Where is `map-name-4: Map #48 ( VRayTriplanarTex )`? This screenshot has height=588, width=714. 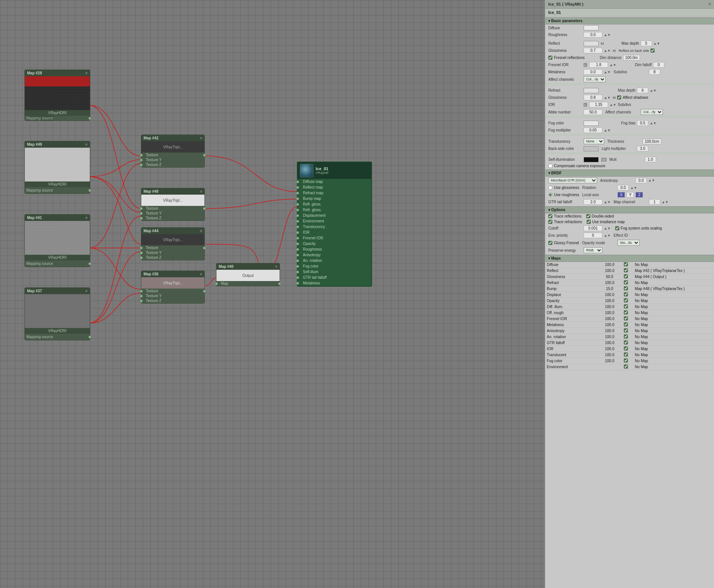
map-name-4: Map #48 ( VRayTriplanarTex ) is located at coordinates (673, 289).